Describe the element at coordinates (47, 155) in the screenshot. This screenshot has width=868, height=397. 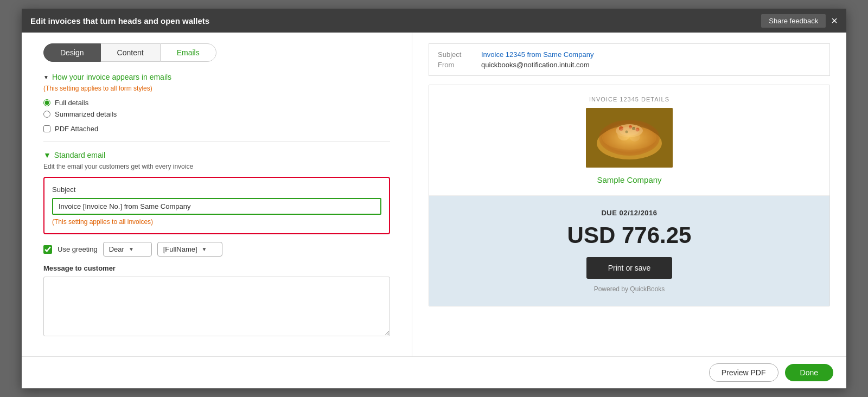
I see `collapse-arrow2-icon: ▼` at that location.